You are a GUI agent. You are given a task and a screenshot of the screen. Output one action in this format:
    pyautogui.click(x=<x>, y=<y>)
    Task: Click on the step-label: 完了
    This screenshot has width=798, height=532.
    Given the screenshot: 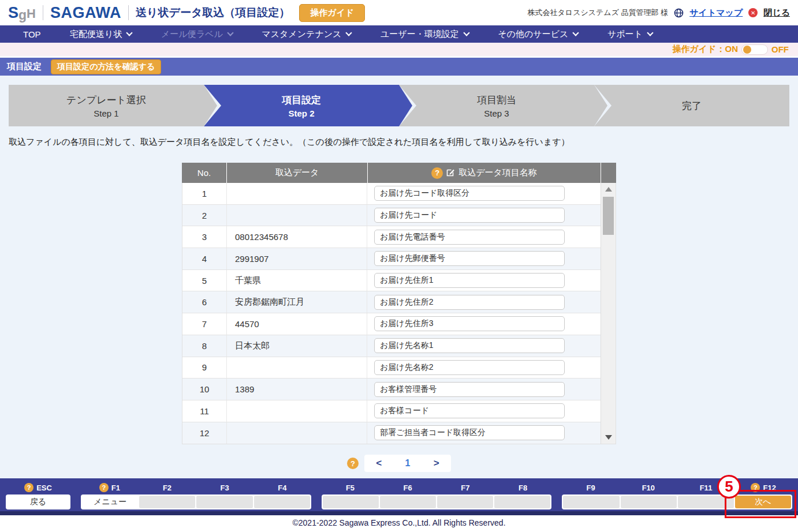 What is the action you would take?
    pyautogui.click(x=692, y=106)
    